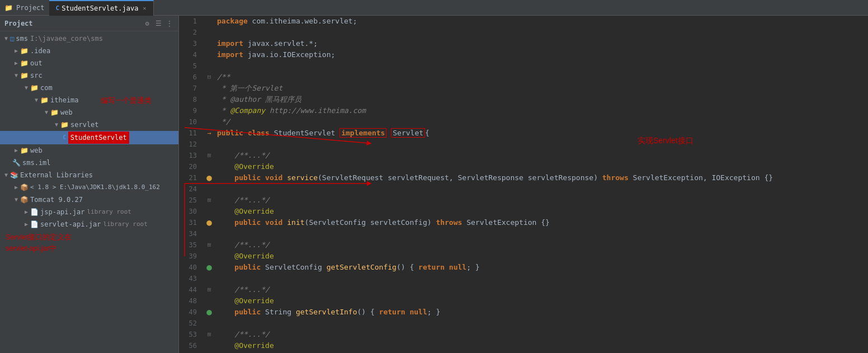  I want to click on tree-label-itheima: itheima, so click(65, 100).